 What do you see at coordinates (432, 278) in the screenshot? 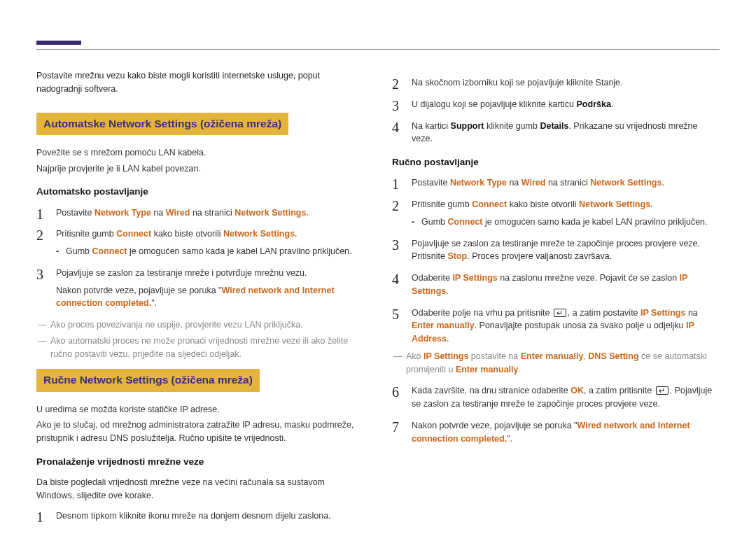
I see `text: Odaberite` at bounding box center [432, 278].